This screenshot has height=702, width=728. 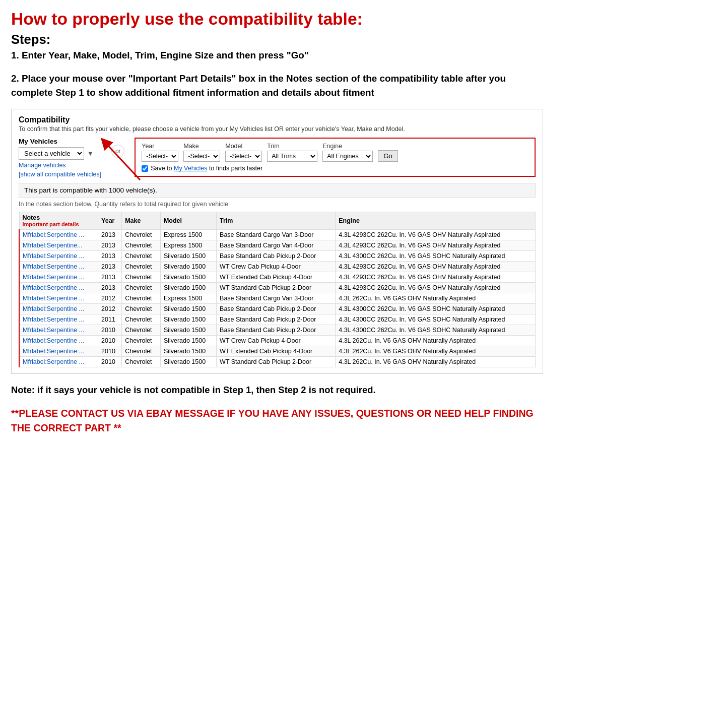 I want to click on data-cell: WT Standard Cab Pickup 2-Door, so click(x=276, y=288).